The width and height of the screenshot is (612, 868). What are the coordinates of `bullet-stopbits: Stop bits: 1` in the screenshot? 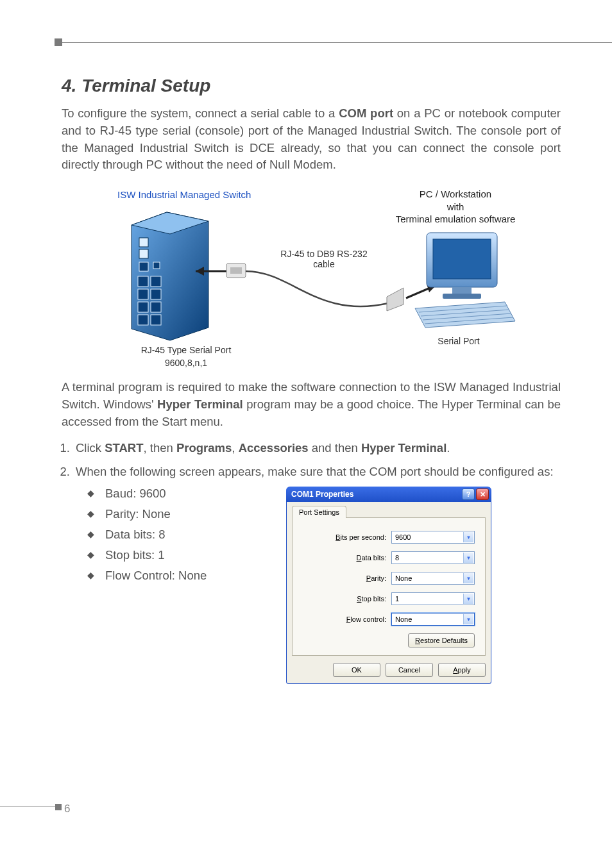 It's located at (177, 555).